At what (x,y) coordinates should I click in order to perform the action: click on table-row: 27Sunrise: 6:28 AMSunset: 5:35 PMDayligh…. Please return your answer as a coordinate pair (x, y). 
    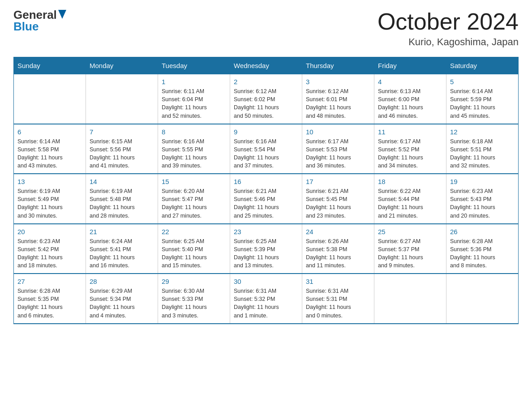
    Looking at the image, I should click on (50, 299).